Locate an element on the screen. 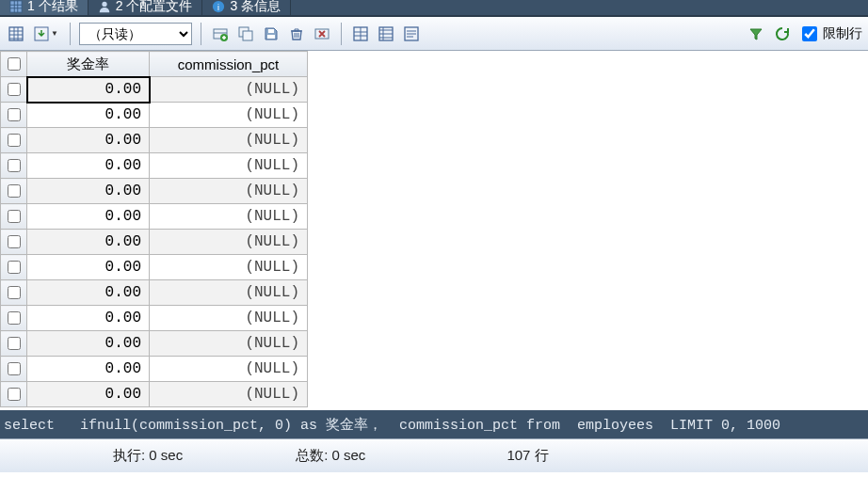 This screenshot has height=477, width=868. view-form-icon is located at coordinates (386, 34).